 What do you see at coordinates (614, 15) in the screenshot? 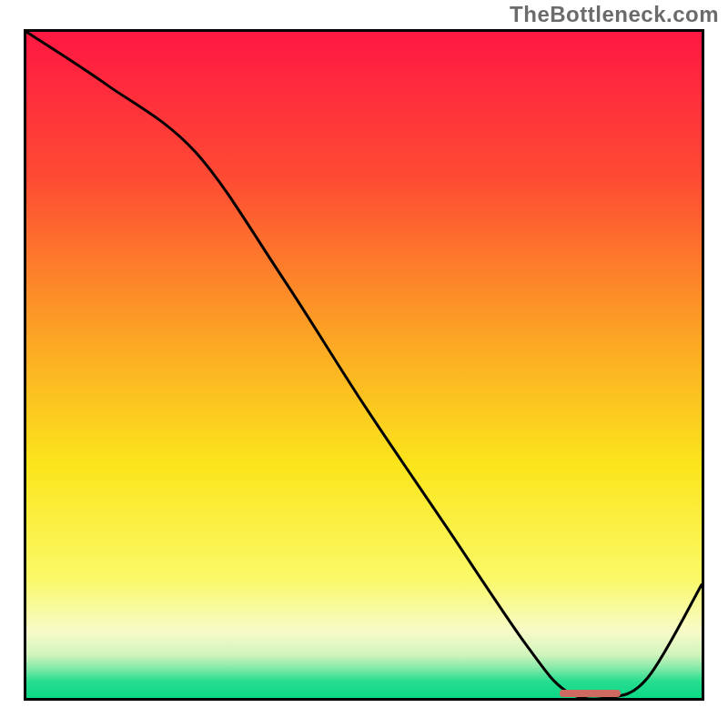
I see `watermark-text: TheBottleneck.com` at bounding box center [614, 15].